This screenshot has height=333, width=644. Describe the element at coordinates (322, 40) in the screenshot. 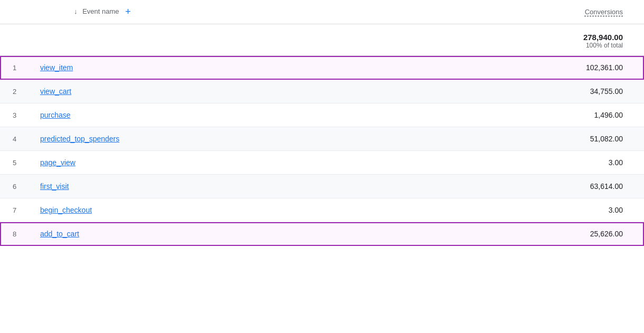

I see `summary-row: 278,940.00 100% of total` at that location.